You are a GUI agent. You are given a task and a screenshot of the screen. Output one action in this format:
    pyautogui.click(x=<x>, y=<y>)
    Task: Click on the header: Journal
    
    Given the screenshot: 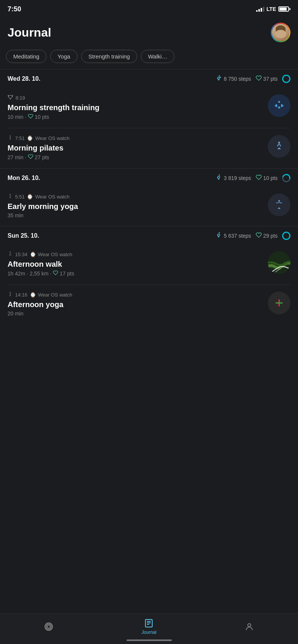 What is the action you would take?
    pyautogui.click(x=149, y=32)
    